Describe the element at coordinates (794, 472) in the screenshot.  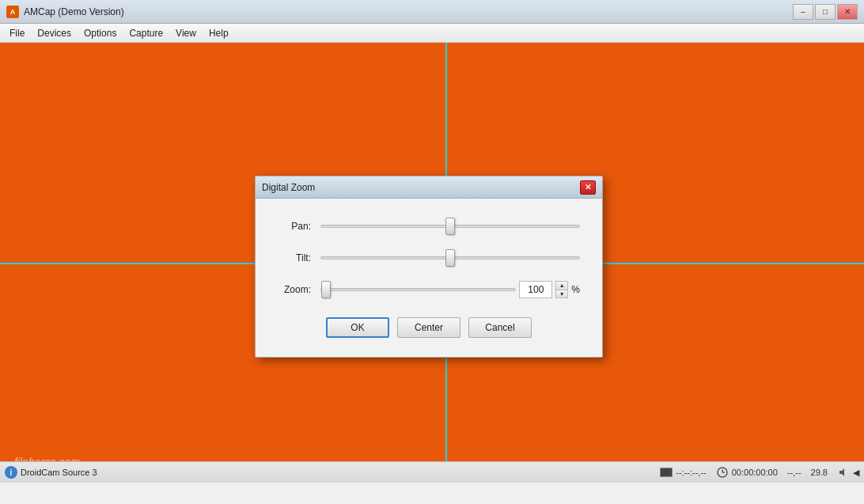
I see `status-segment3: --,--` at that location.